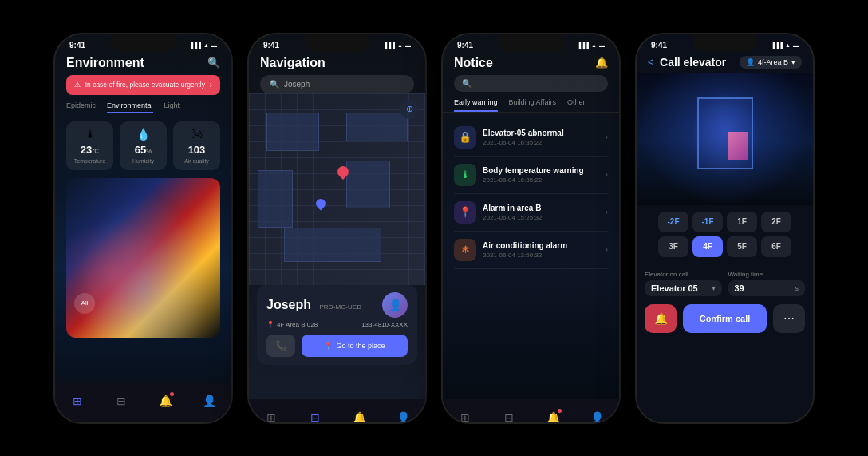 This screenshot has height=456, width=868. Describe the element at coordinates (274, 85) in the screenshot. I see `search-icon-nav: 🔍` at that location.